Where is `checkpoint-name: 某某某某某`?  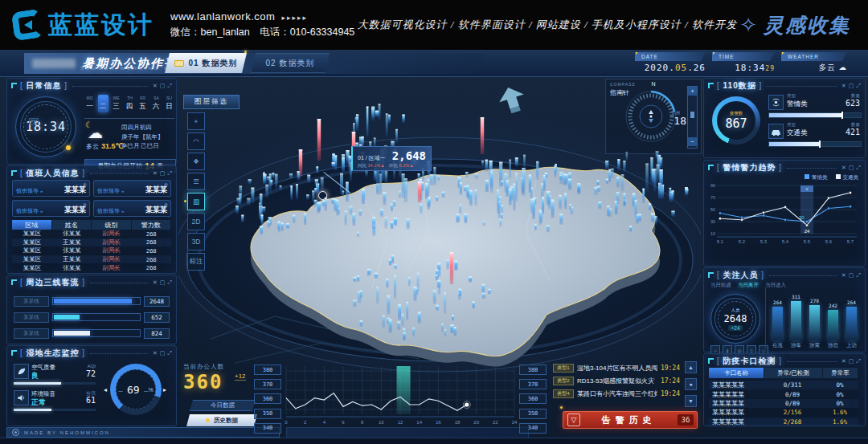
checkpoint-name: 某某某某某 is located at coordinates (736, 422).